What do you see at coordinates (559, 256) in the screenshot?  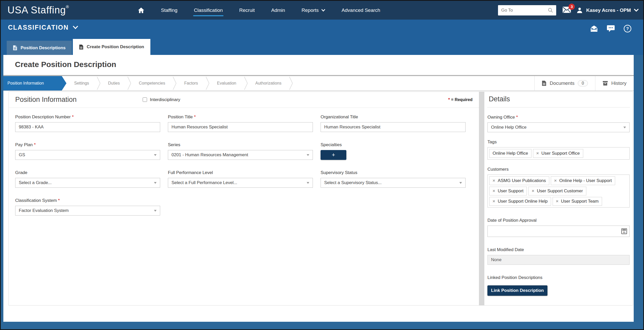 I see `field-last-modified-date: Last Modified Date None` at bounding box center [559, 256].